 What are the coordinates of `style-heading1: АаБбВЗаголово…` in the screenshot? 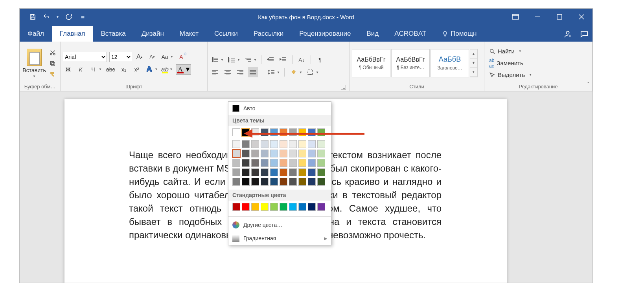 It's located at (450, 63).